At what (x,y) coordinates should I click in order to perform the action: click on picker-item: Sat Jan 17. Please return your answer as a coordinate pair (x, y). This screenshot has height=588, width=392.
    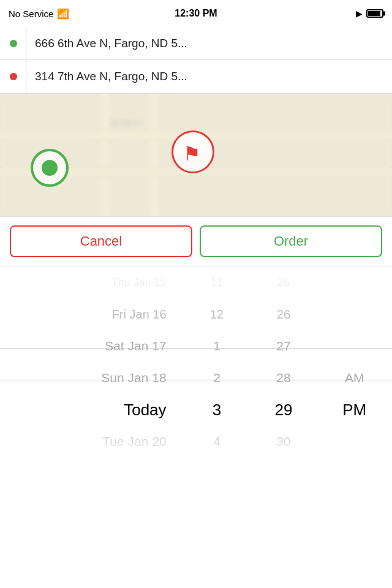
    Looking at the image, I should click on (92, 346).